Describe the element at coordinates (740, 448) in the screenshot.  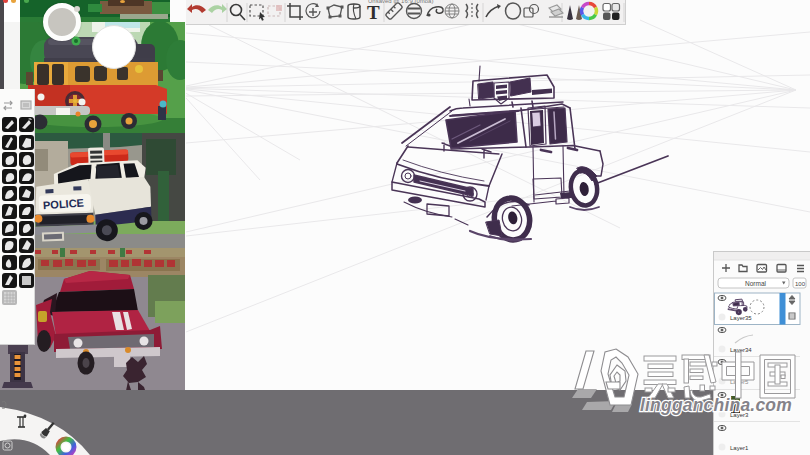
I see `svg-text: Layer1` at that location.